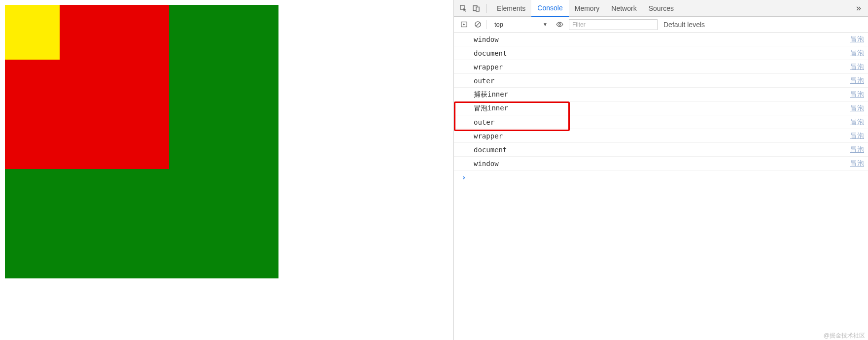 This screenshot has width=868, height=340. Describe the element at coordinates (33, 33) in the screenshot. I see `inner-box` at that location.